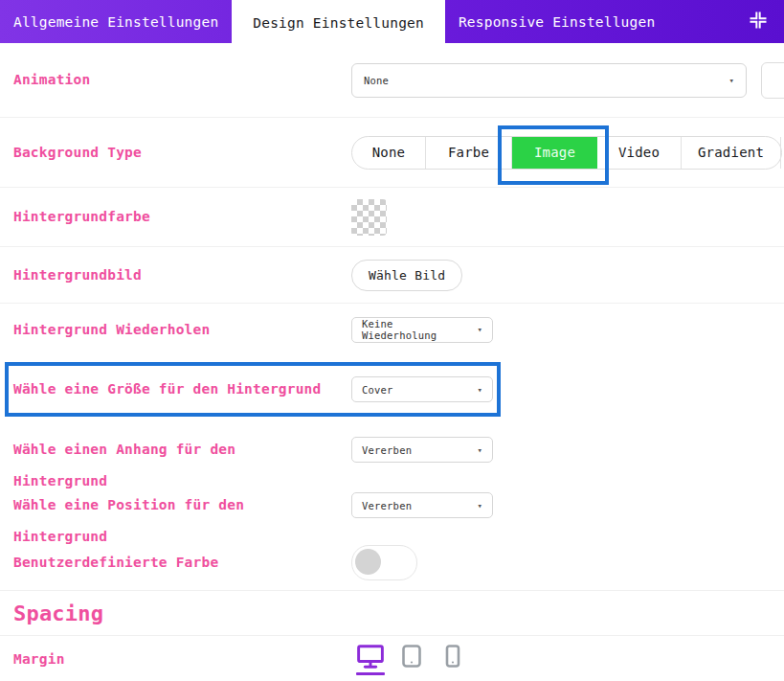  What do you see at coordinates (182, 659) in the screenshot?
I see `margin-label: Margin` at bounding box center [182, 659].